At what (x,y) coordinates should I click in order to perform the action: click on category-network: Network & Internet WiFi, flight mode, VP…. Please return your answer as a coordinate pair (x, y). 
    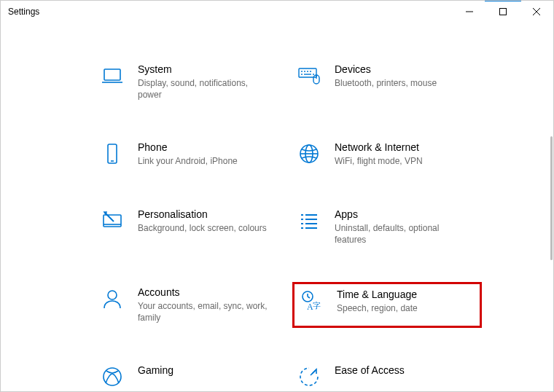
    Looking at the image, I should click on (387, 154).